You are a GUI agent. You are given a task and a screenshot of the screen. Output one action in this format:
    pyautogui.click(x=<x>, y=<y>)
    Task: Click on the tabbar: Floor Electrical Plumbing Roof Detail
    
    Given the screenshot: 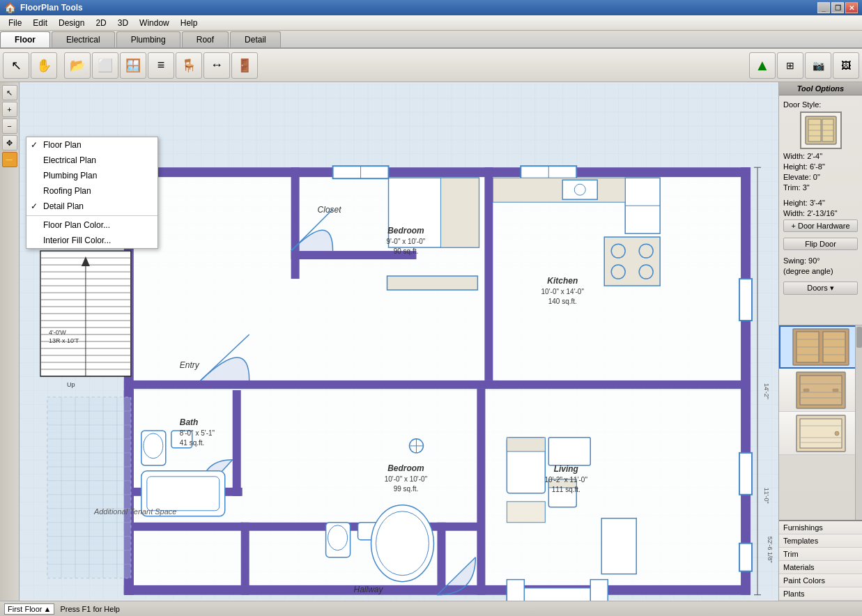 What is the action you would take?
    pyautogui.click(x=431, y=40)
    